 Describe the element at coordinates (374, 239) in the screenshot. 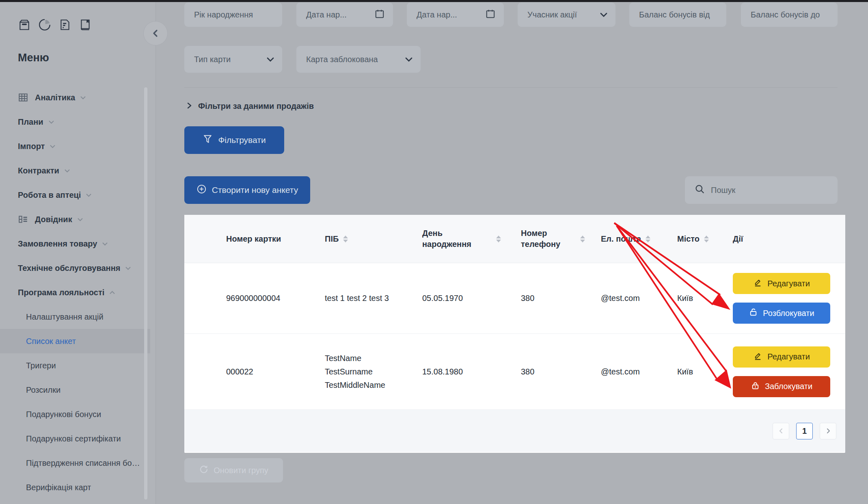

I see `column-header-full-name: ПІБ` at that location.